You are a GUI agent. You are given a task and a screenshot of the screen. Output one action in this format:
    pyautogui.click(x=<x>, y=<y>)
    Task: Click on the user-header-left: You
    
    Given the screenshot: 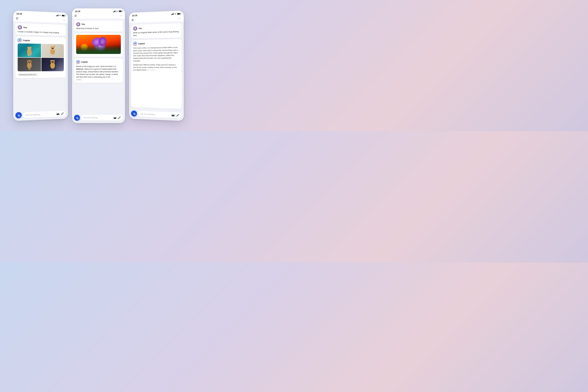 What is the action you would take?
    pyautogui.click(x=41, y=28)
    